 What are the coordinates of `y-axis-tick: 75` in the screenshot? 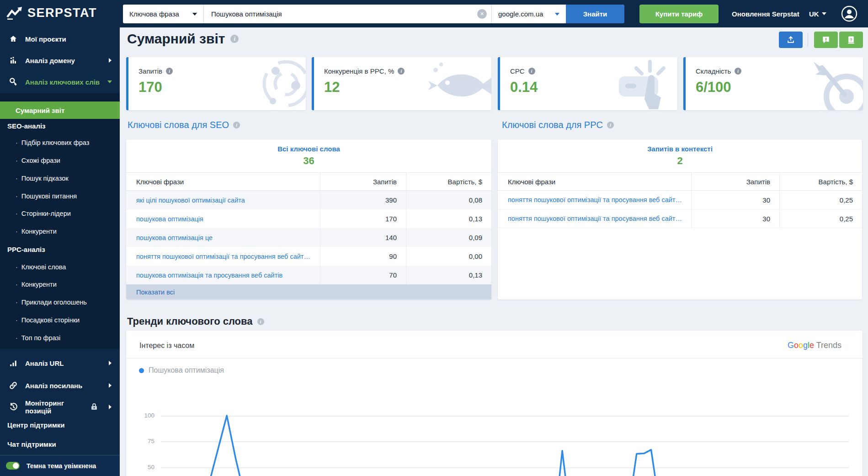 It's located at (146, 441).